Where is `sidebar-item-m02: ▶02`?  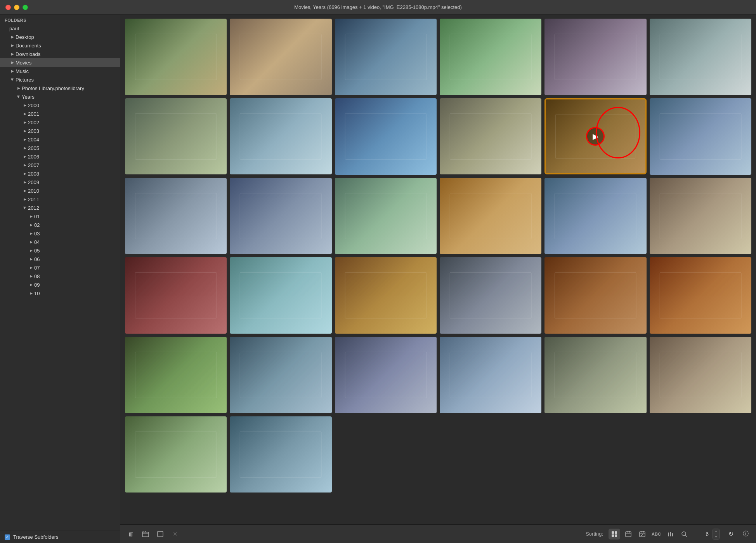
sidebar-item-m02: ▶02 is located at coordinates (60, 225).